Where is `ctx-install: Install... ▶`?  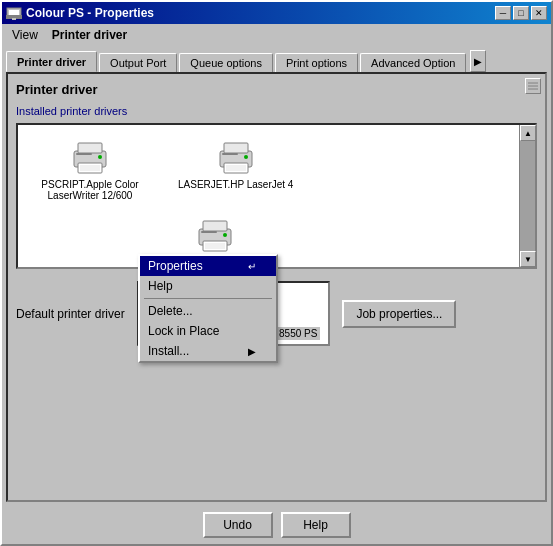 ctx-install: Install... ▶ is located at coordinates (208, 351).